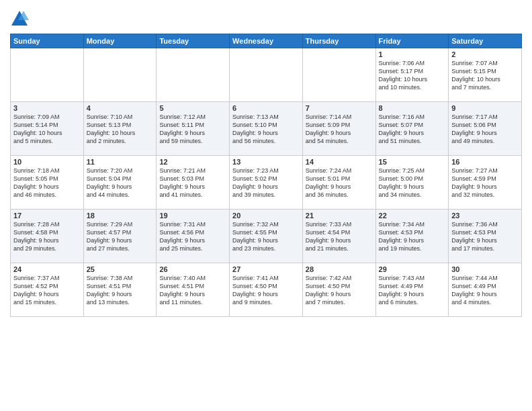 The width and height of the screenshot is (532, 411). Describe the element at coordinates (266, 129) in the screenshot. I see `day-info: Sunrise: 7:13 AM Sunset: 5:10 PM Dayligh…` at that location.